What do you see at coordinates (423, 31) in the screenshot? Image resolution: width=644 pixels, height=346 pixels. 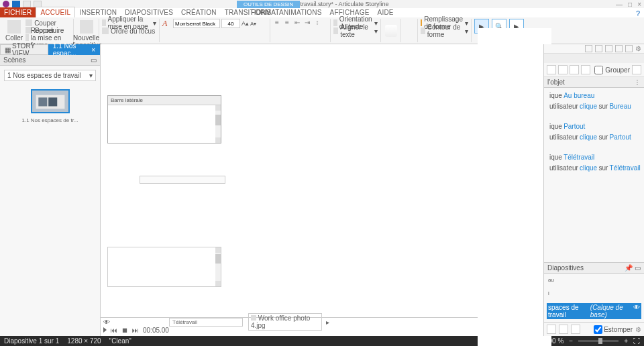 I see `outline-icon` at bounding box center [423, 31].